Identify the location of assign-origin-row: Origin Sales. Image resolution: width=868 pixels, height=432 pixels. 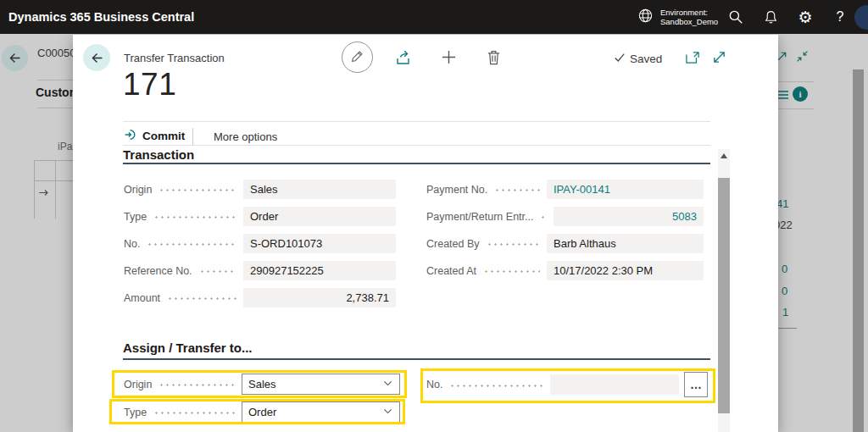
(262, 385).